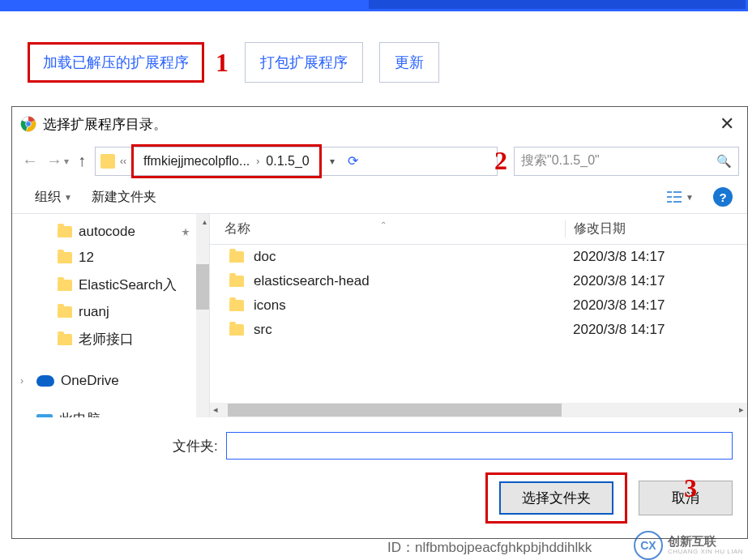 The image size is (748, 560). Describe the element at coordinates (195, 446) in the screenshot. I see `folder-label: 文件夹:` at that location.